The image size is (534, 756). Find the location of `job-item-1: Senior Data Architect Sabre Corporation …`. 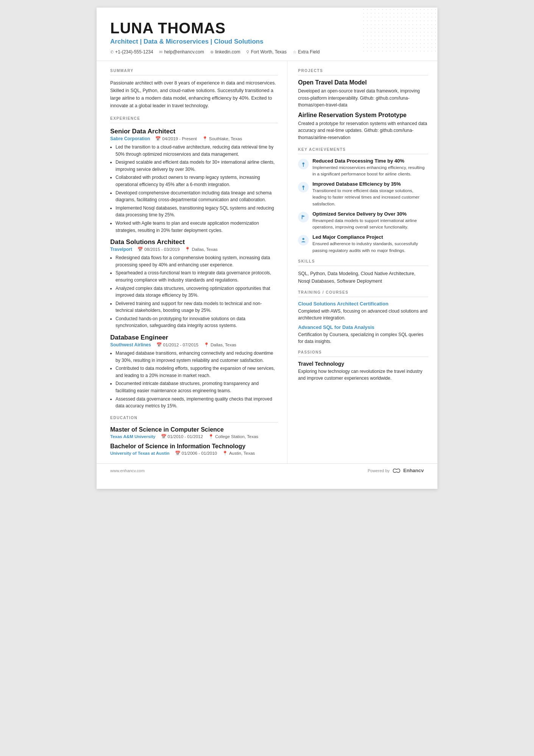

job-item-1: Senior Data Architect Sabre Corporation … is located at coordinates (194, 181).